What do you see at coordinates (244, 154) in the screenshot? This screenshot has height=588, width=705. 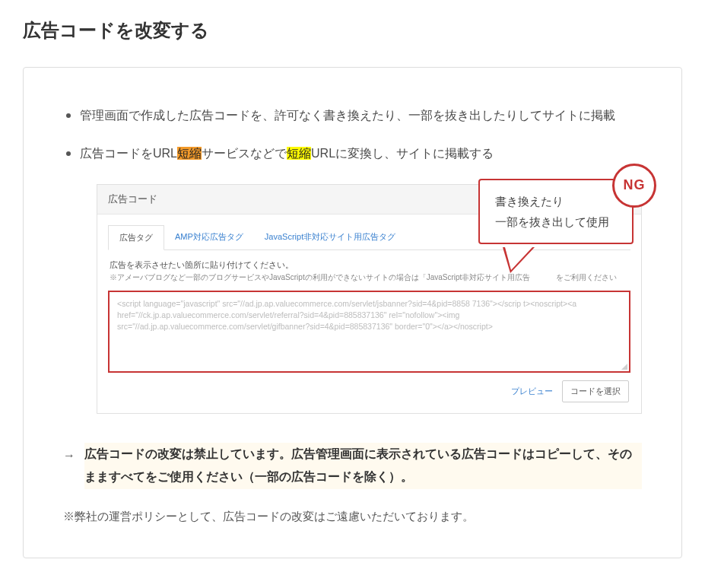 I see `rule-text-part: サービスなどで` at bounding box center [244, 154].